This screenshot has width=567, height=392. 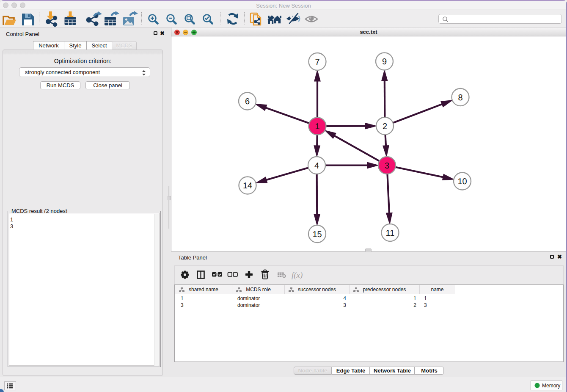 What do you see at coordinates (462, 182) in the screenshot?
I see `svg-text: 10` at bounding box center [462, 182].